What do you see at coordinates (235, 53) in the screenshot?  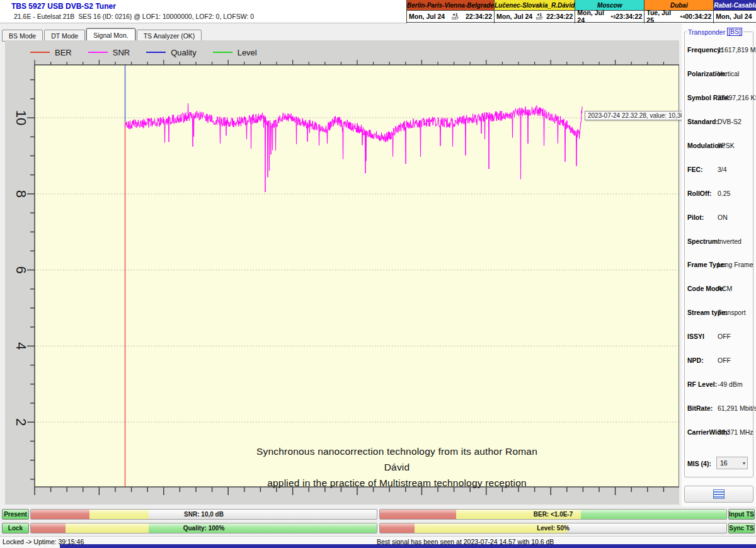 I see `legend-item-level: Level` at bounding box center [235, 53].